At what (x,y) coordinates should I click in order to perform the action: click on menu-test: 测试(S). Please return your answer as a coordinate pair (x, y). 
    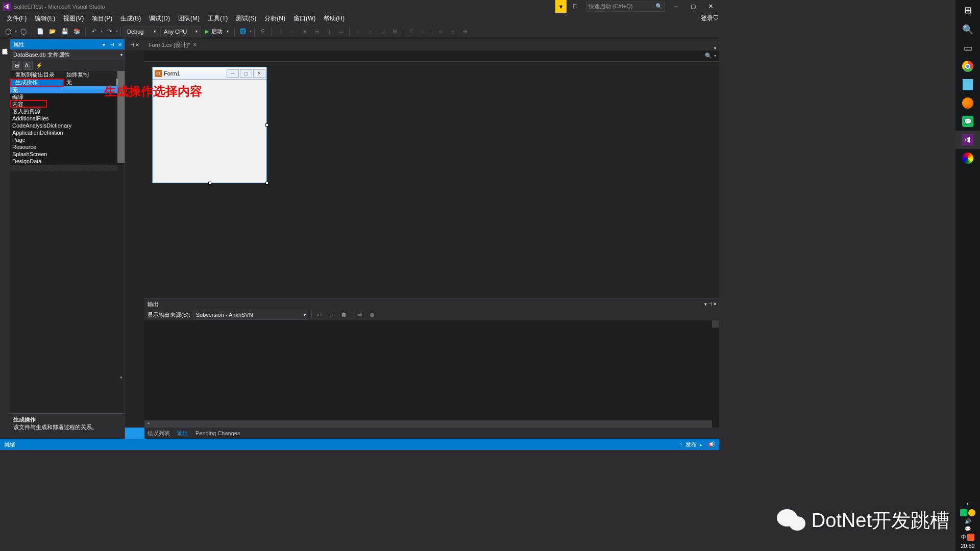
    Looking at the image, I should click on (246, 18).